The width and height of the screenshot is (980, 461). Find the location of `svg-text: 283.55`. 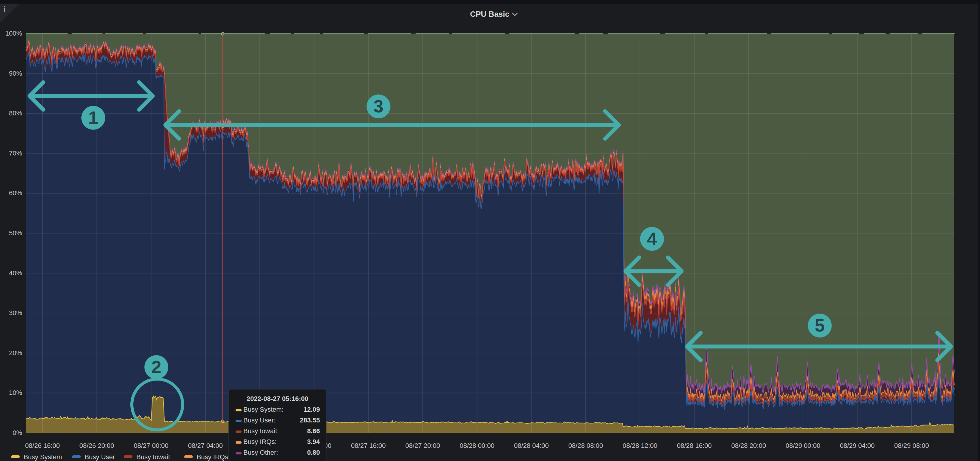

svg-text: 283.55 is located at coordinates (310, 420).